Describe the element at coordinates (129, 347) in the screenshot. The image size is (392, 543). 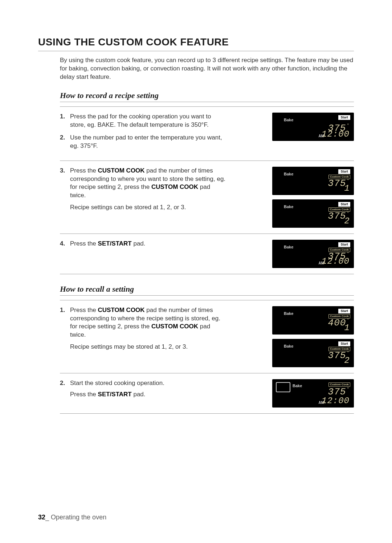
I see `step-note: Recipe settings may be stored at 1, 2, o…` at that location.